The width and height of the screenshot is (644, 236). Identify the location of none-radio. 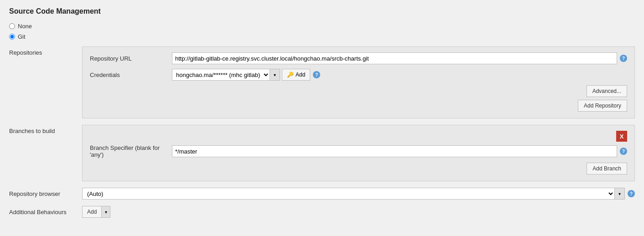
(12, 26).